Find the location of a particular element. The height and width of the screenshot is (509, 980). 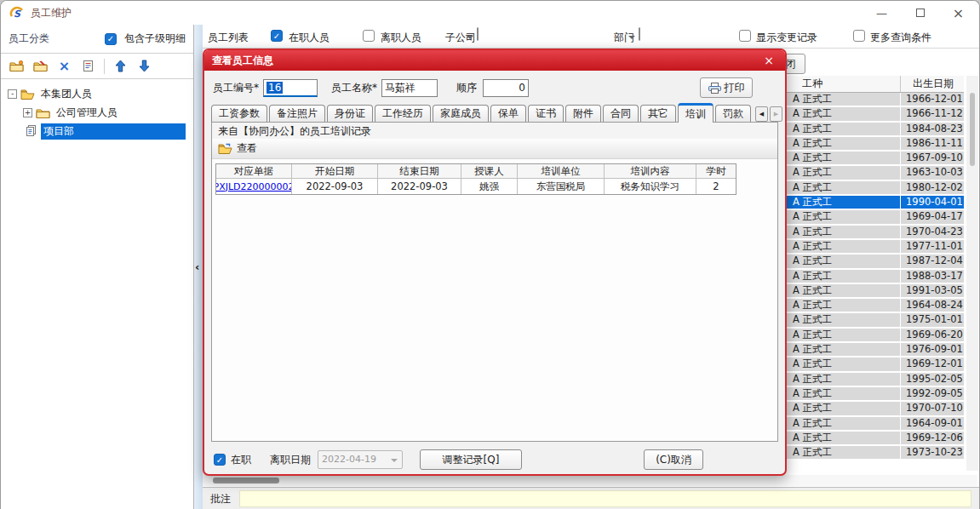

maximize-button is located at coordinates (920, 13).